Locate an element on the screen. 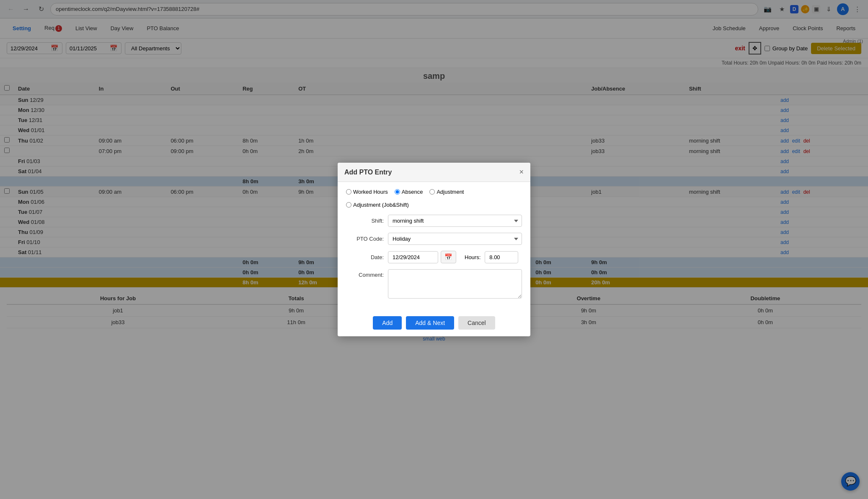 The height and width of the screenshot is (499, 868). date-input is located at coordinates (413, 257).